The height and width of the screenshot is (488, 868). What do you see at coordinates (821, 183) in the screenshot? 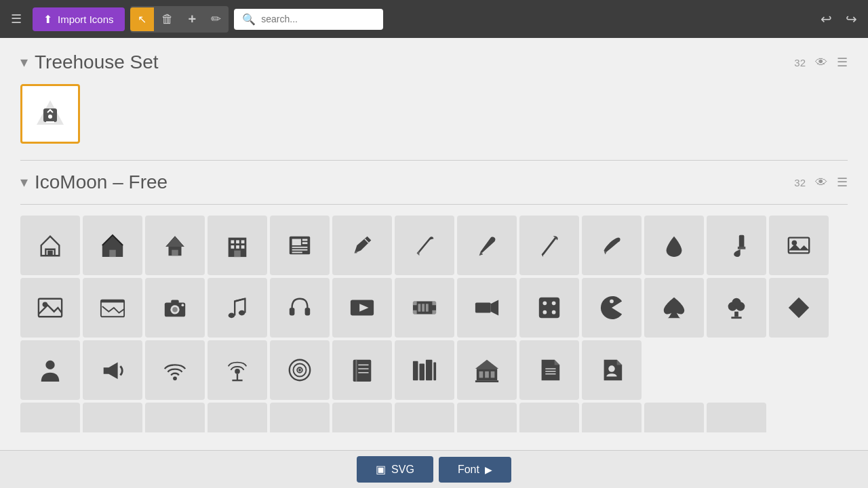
I see `icomoon-visibility-icon: 👁` at bounding box center [821, 183].